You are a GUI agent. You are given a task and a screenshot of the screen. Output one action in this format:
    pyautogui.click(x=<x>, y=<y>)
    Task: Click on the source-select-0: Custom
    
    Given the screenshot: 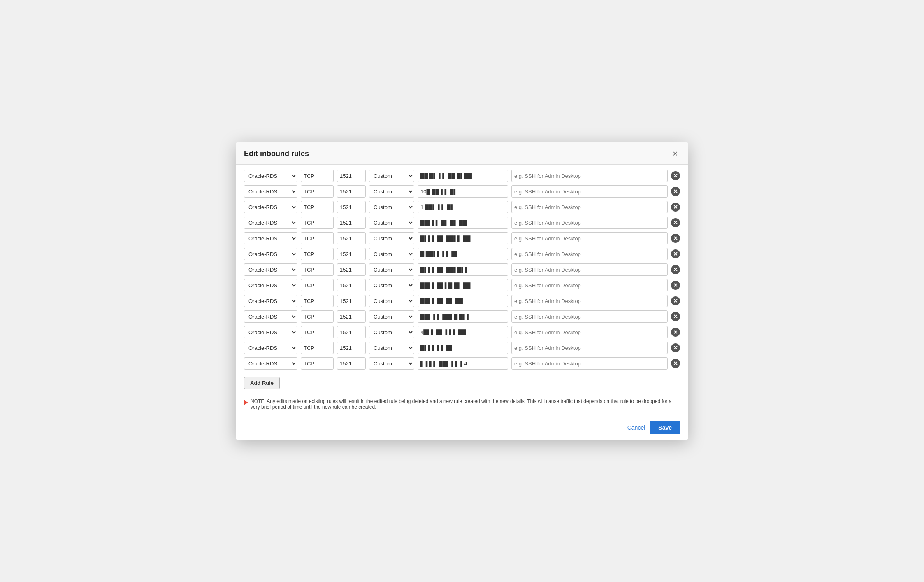 What is the action you would take?
    pyautogui.click(x=392, y=176)
    